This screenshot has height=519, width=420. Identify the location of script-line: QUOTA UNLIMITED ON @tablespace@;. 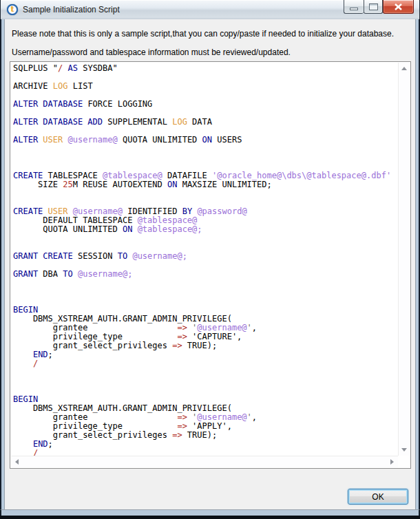
(205, 230).